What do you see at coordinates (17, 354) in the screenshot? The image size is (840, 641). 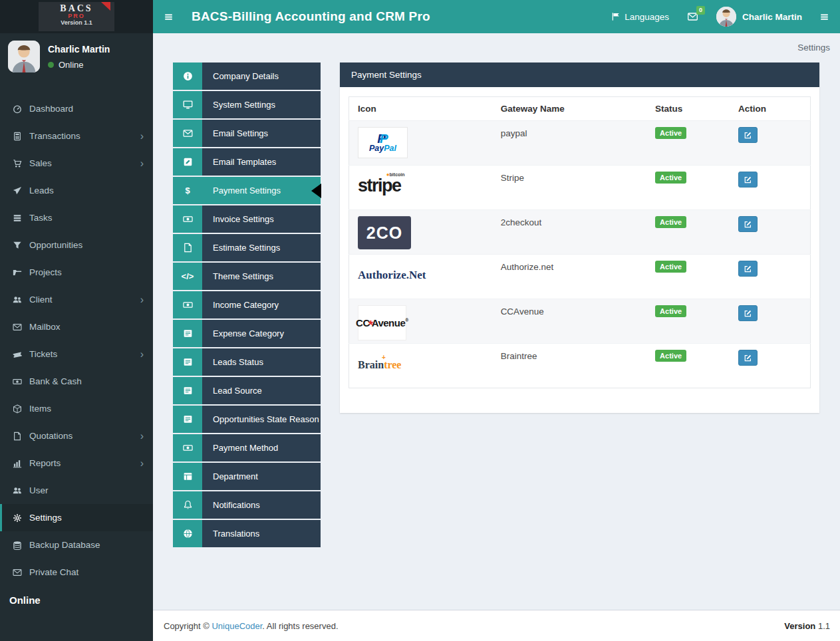 I see `ticket-icon` at bounding box center [17, 354].